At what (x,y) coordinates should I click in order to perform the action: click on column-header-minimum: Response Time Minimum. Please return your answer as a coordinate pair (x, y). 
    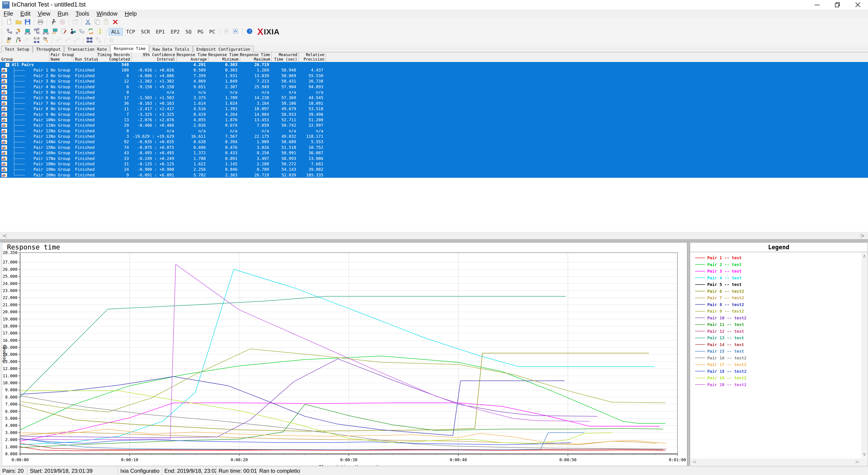
    Looking at the image, I should click on (224, 57).